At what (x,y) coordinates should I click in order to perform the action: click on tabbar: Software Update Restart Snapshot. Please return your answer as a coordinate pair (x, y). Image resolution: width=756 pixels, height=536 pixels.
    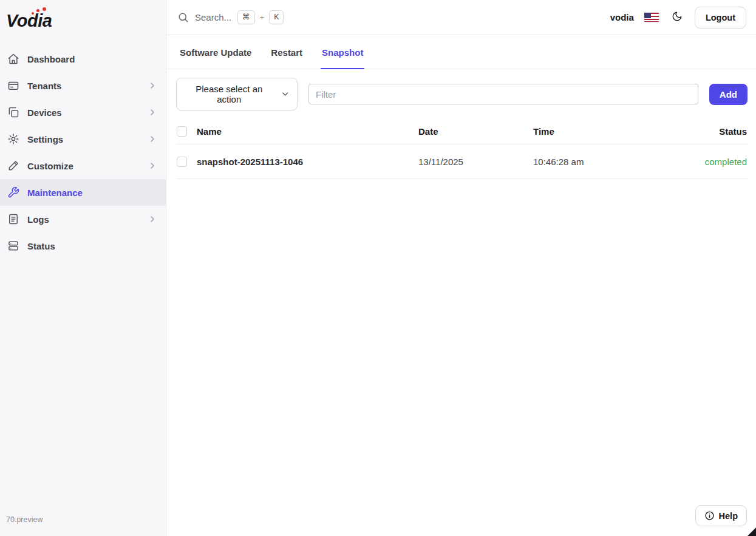
    Looking at the image, I should click on (461, 52).